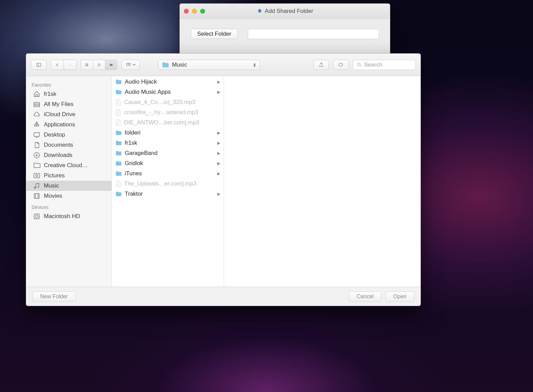  What do you see at coordinates (179, 65) in the screenshot?
I see `path-label: Music` at bounding box center [179, 65].